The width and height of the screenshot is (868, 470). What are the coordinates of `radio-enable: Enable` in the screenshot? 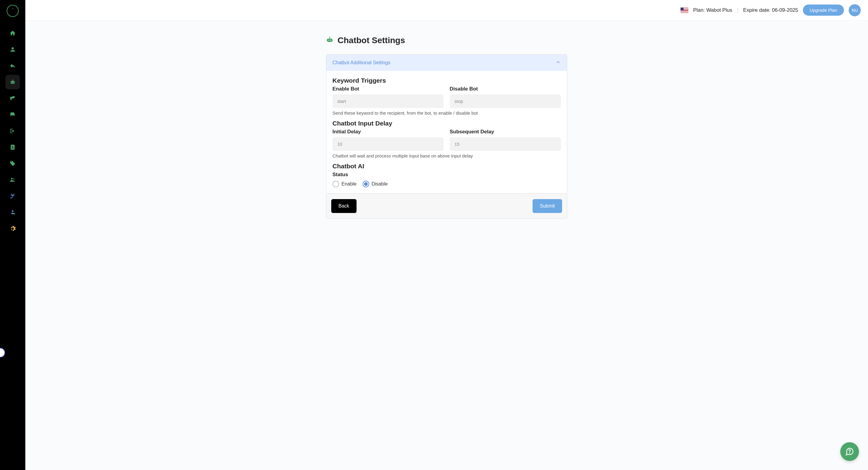 It's located at (344, 184).